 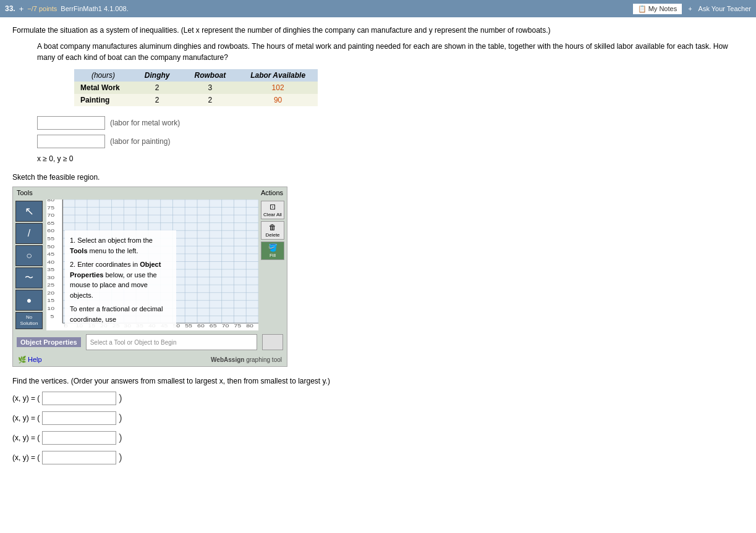 I want to click on svg-text: 60, so click(x=51, y=231).